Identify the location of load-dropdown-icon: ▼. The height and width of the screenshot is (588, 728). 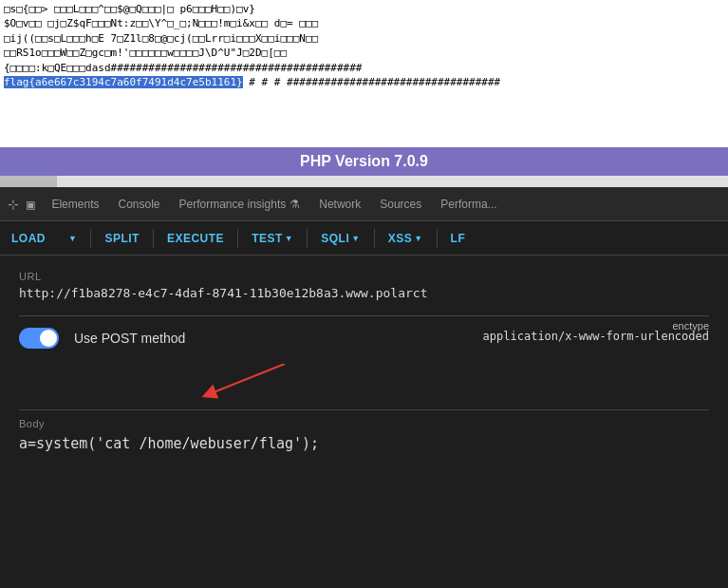
(72, 238).